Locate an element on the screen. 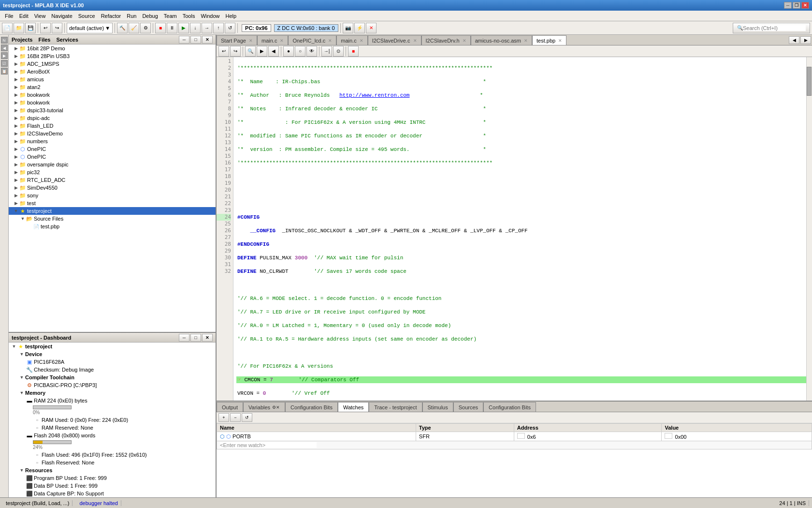 Image resolution: width=812 pixels, height=508 pixels. minimize-button: ─ is located at coordinates (788, 5).